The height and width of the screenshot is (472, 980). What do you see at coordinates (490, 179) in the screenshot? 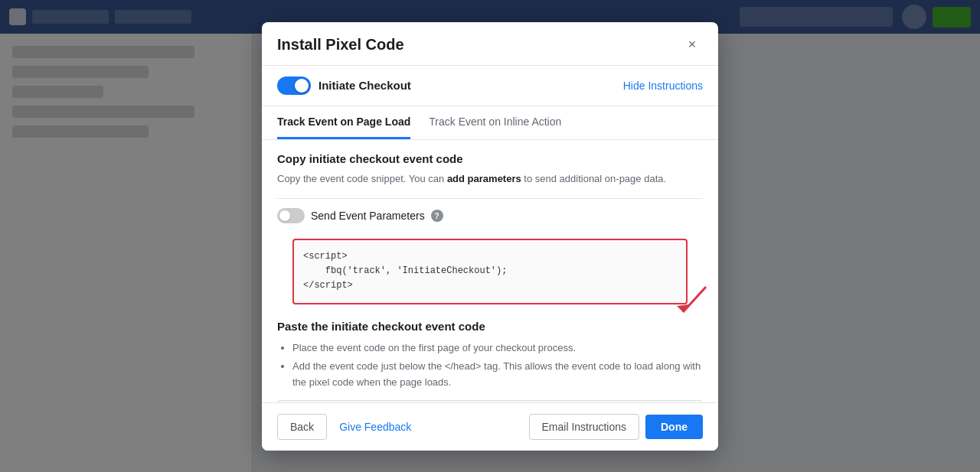
I see `copy-section-desc: Copy the event code snippet. You can add…` at bounding box center [490, 179].